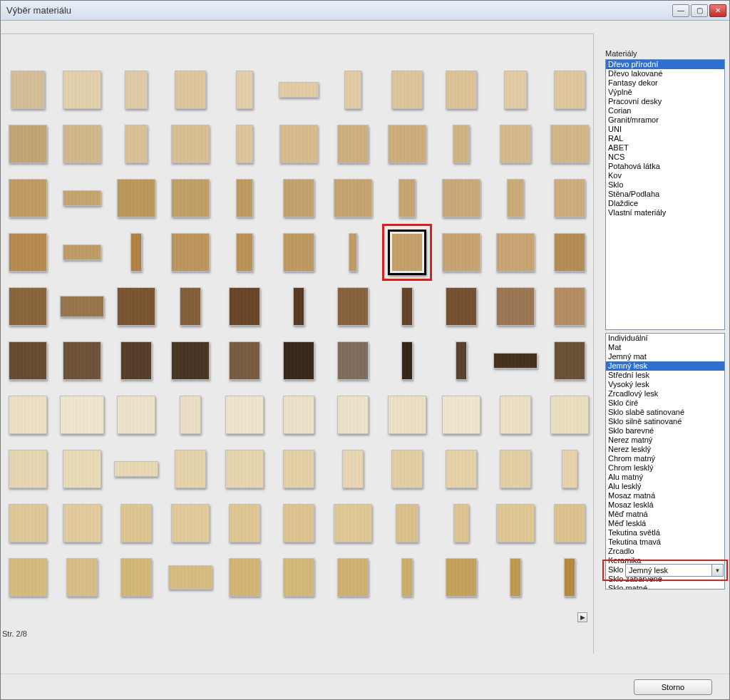 The image size is (730, 700). What do you see at coordinates (665, 375) in the screenshot?
I see `finish-item: Střední lesk` at bounding box center [665, 375].